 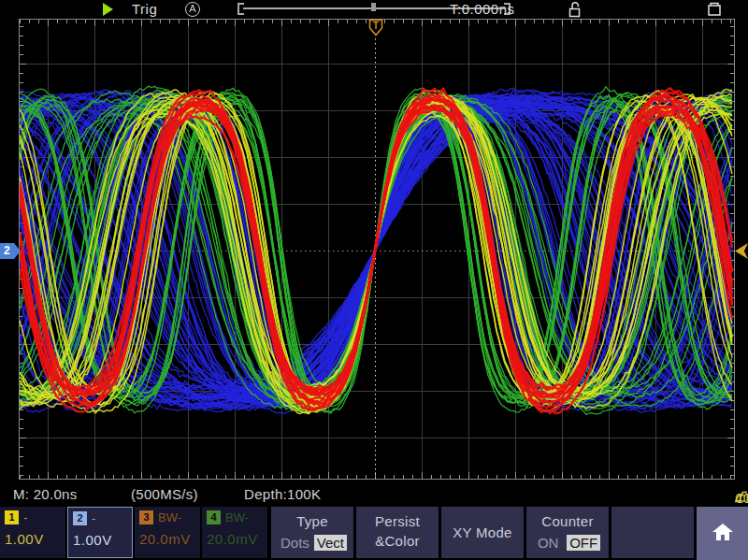 I want to click on ch4-scale: 20.0mV, so click(x=235, y=538).